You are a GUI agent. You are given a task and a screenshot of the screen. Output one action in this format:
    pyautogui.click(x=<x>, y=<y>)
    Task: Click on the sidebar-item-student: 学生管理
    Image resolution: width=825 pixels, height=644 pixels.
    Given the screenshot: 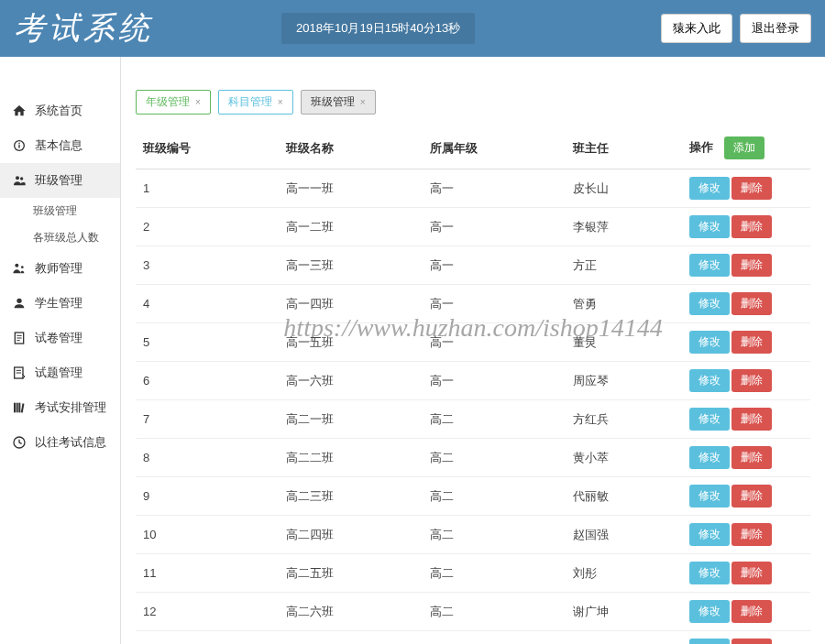 What is the action you would take?
    pyautogui.click(x=60, y=303)
    